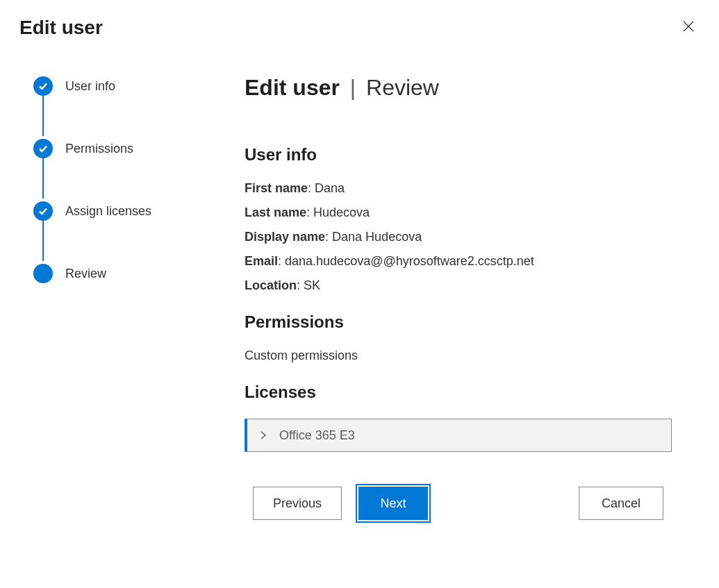 The width and height of the screenshot is (719, 588). Describe the element at coordinates (285, 237) in the screenshot. I see `display-name-label: Display name` at that location.